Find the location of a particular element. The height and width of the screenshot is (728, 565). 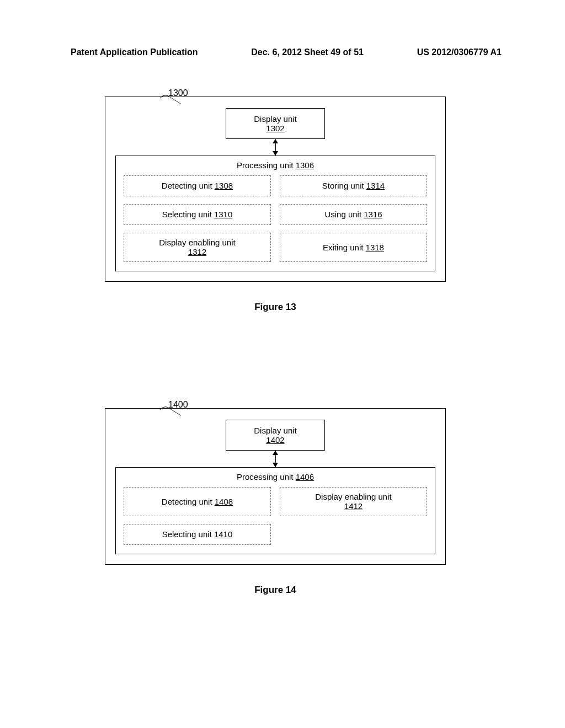

display-unit-box: Display unit 1302 is located at coordinates (275, 124).